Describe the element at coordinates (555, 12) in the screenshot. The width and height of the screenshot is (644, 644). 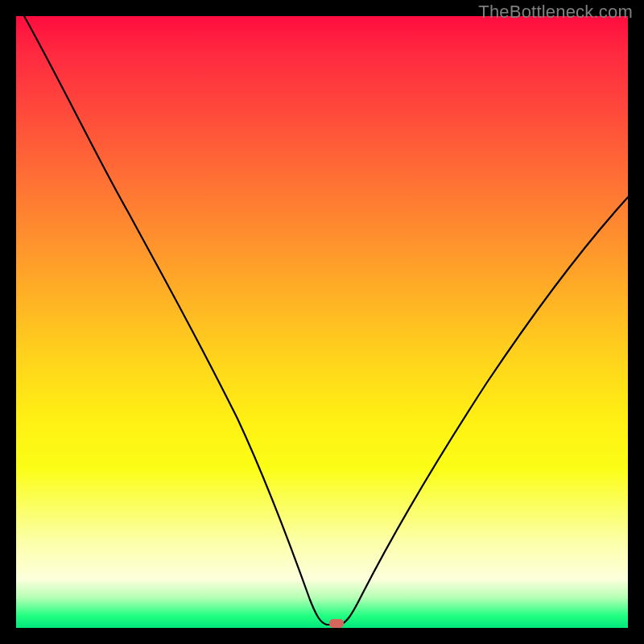
I see `watermark-text: TheBottleneck.com` at that location.